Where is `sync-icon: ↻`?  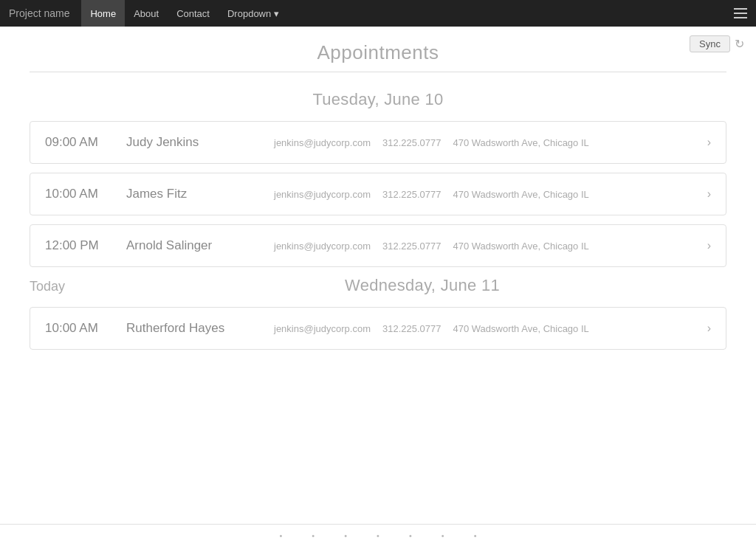
sync-icon: ↻ is located at coordinates (740, 44).